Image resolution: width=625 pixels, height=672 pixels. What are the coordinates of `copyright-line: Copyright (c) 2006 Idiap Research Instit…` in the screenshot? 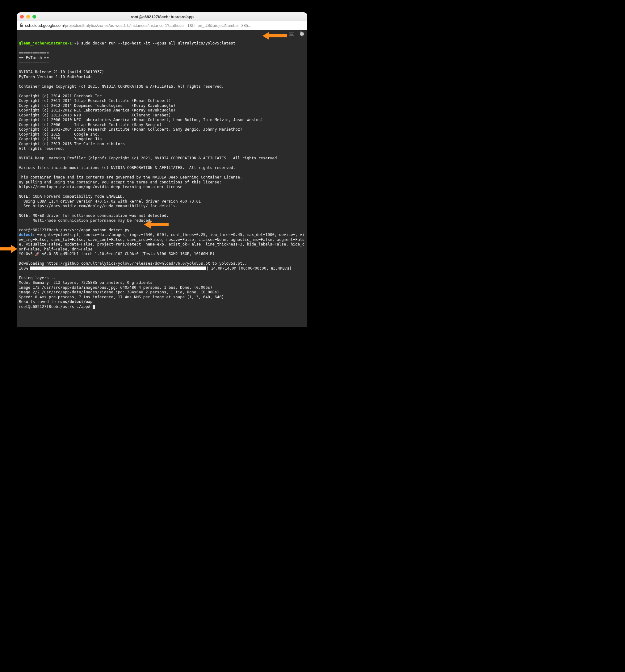 It's located at (91, 124).